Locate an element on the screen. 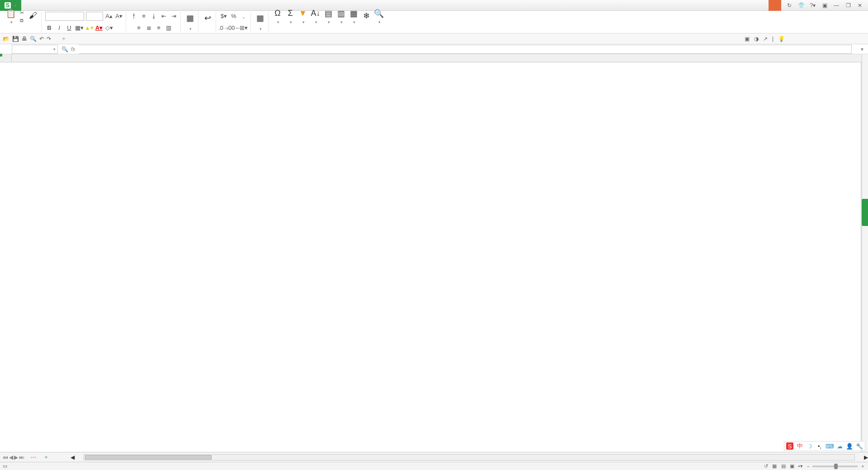  number-format-icon: ⊞▾ is located at coordinates (244, 28).